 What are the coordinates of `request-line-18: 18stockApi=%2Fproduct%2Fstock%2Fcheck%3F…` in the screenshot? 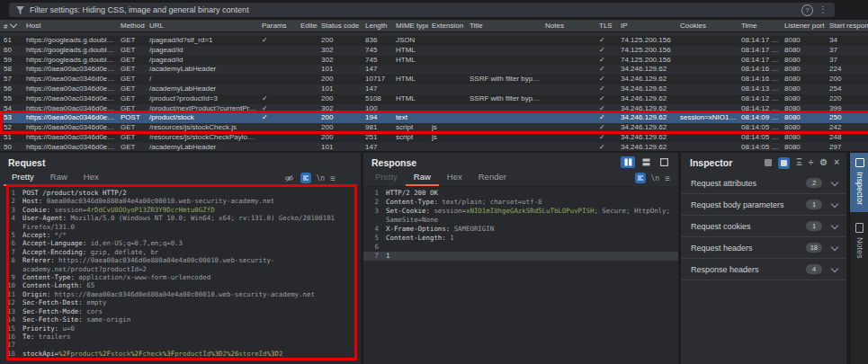 It's located at (180, 354).